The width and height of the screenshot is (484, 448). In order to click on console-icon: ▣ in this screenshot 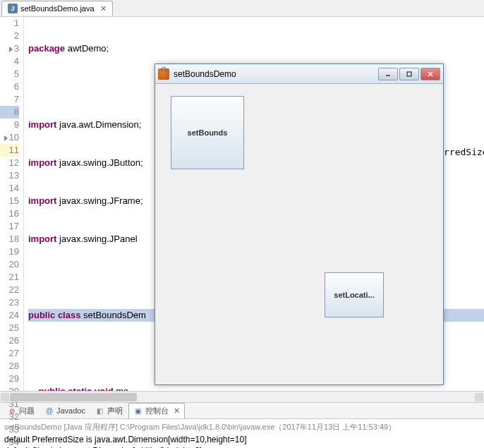, I will do `click(138, 411)`.